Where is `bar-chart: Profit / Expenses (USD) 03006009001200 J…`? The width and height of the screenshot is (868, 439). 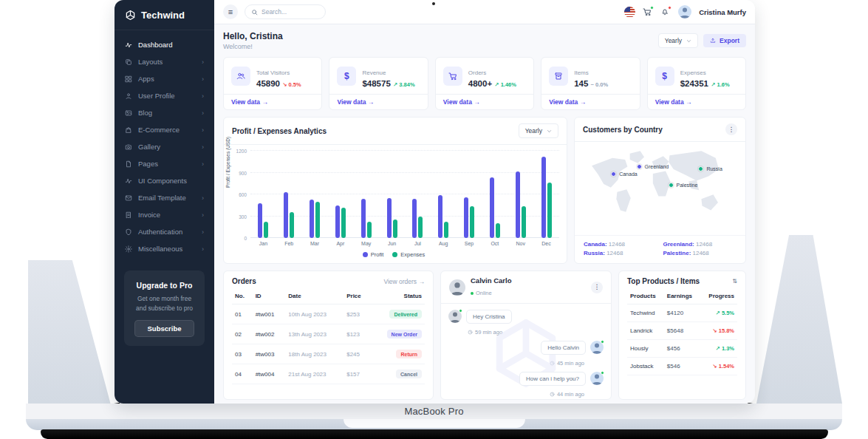
bar-chart: Profit / Expenses (USD) 03006009001200 J… is located at coordinates (395, 204).